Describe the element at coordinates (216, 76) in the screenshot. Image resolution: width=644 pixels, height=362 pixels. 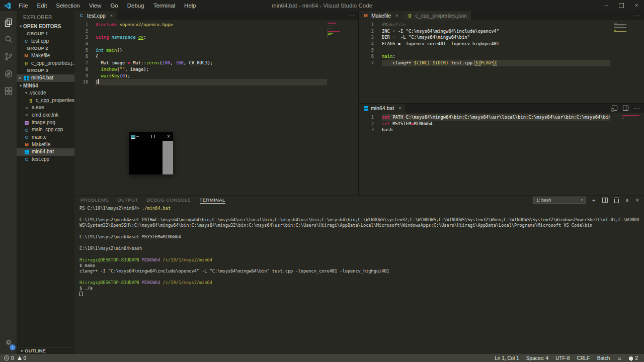
I see `code-line: 9 waitKey(0);` at that location.